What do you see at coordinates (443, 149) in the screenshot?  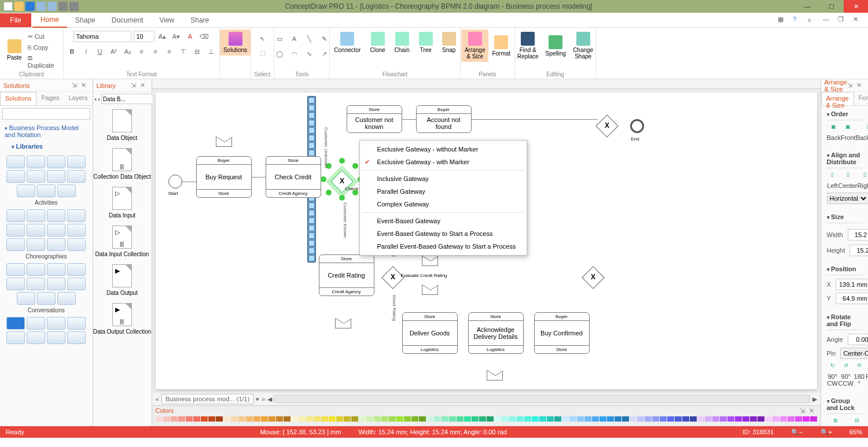 I see `ctx-item: Exclusive Gateway - without Marker` at bounding box center [443, 149].